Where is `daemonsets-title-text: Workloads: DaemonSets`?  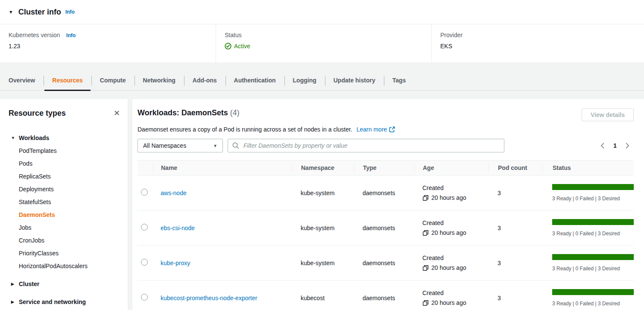
daemonsets-title-text: Workloads: DaemonSets is located at coordinates (183, 113).